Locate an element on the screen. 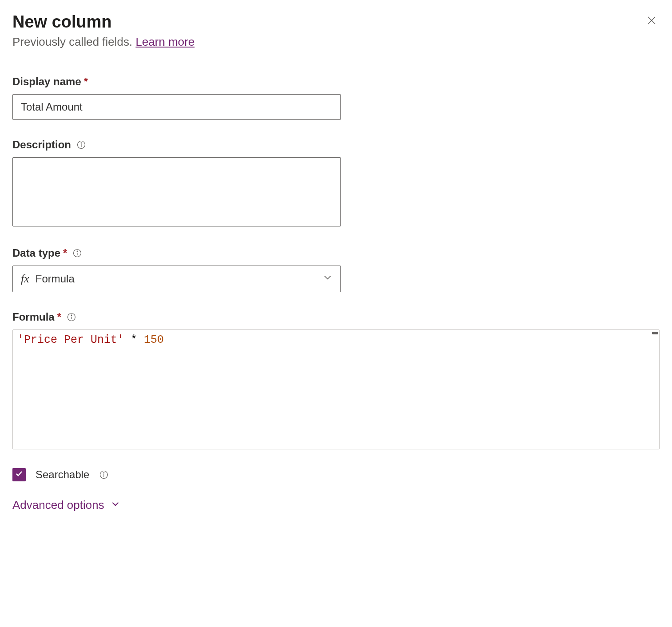 This screenshot has height=627, width=672. formula-number-token: 150 is located at coordinates (154, 340).